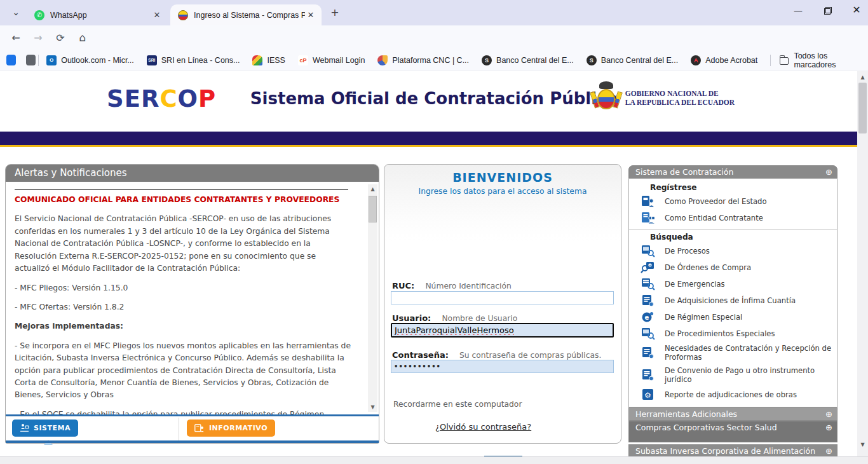 Image resolution: width=868 pixels, height=464 pixels. I want to click on contrasena-input, so click(502, 366).